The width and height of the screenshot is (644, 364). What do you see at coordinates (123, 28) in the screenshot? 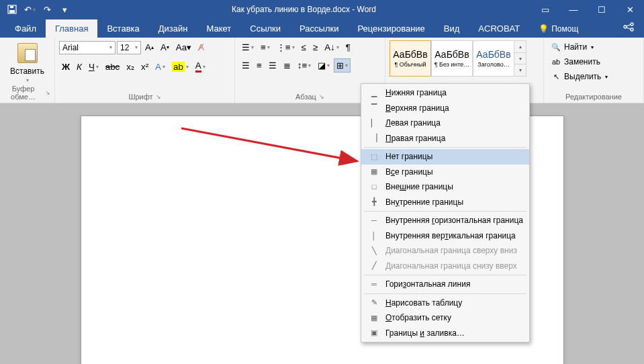
I see `tab-insert: Вставка` at bounding box center [123, 28].